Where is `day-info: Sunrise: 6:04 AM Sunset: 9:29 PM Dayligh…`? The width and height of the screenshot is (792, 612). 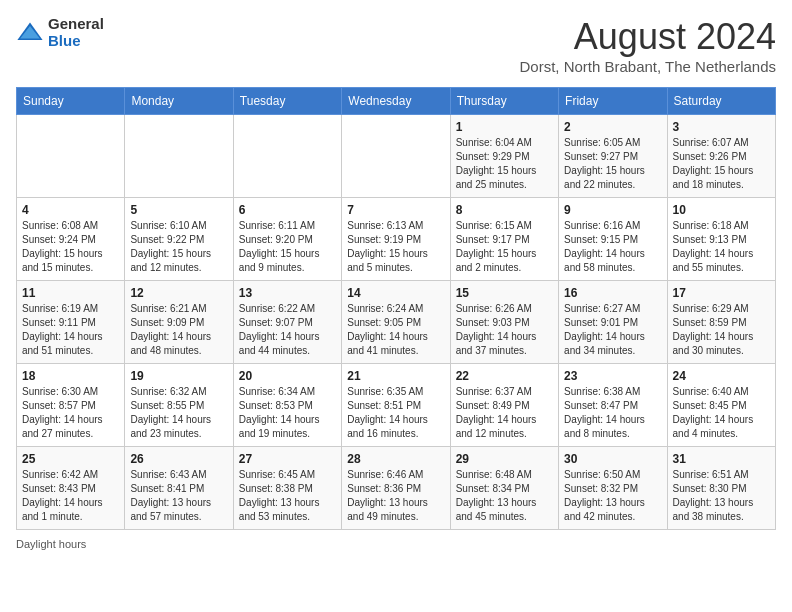
day-info: Sunrise: 6:04 AM Sunset: 9:29 PM Dayligh… is located at coordinates (504, 164).